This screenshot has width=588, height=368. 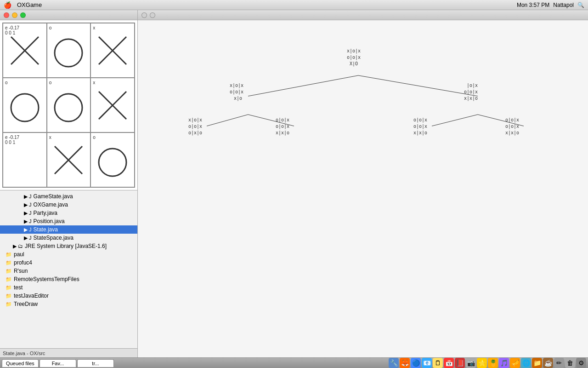 What do you see at coordinates (438, 363) in the screenshot?
I see `dock-icon-notes: 🗒` at bounding box center [438, 363].